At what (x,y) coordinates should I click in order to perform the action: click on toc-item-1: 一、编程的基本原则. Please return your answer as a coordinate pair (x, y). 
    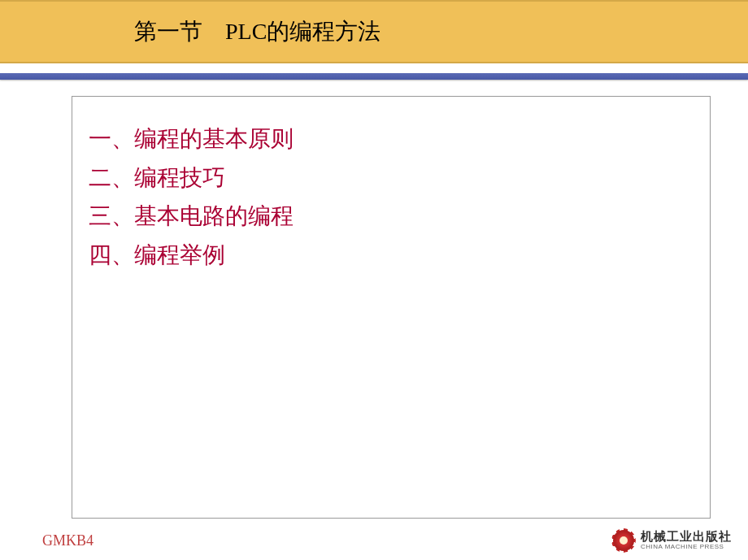
    Looking at the image, I should click on (391, 139).